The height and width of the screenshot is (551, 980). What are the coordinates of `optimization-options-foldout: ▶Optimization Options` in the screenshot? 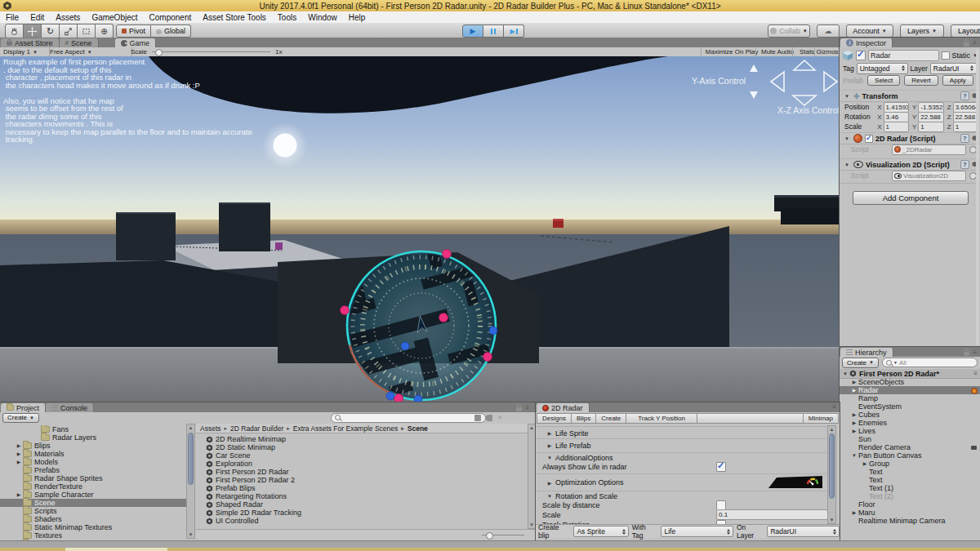 It's located at (681, 482).